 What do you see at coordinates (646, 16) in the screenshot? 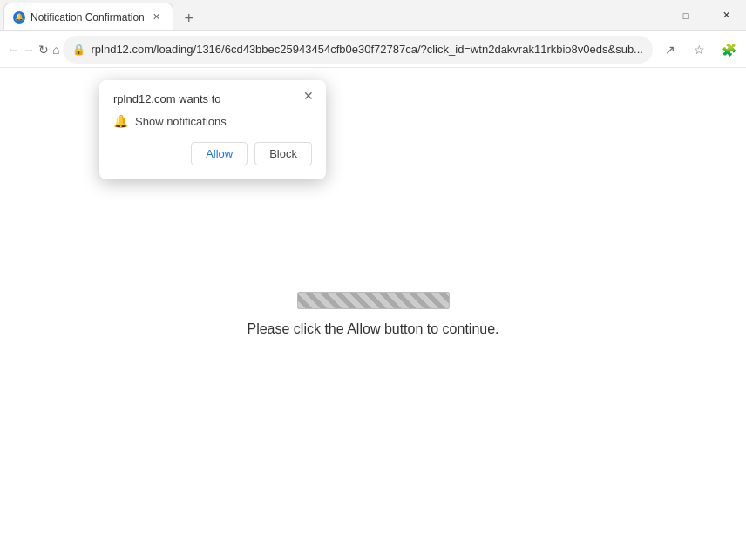
I see `minimize-button: —` at bounding box center [646, 16].